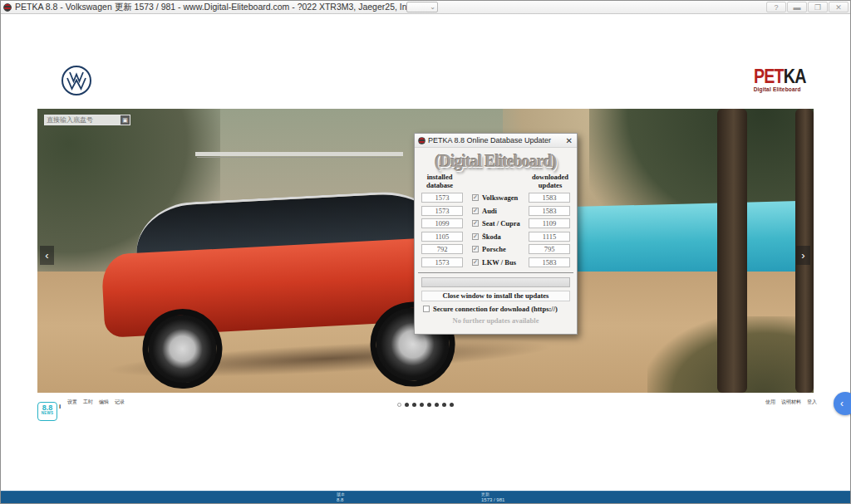 This screenshot has height=504, width=851. Describe the element at coordinates (83, 120) in the screenshot. I see `vin-search-input` at that location.